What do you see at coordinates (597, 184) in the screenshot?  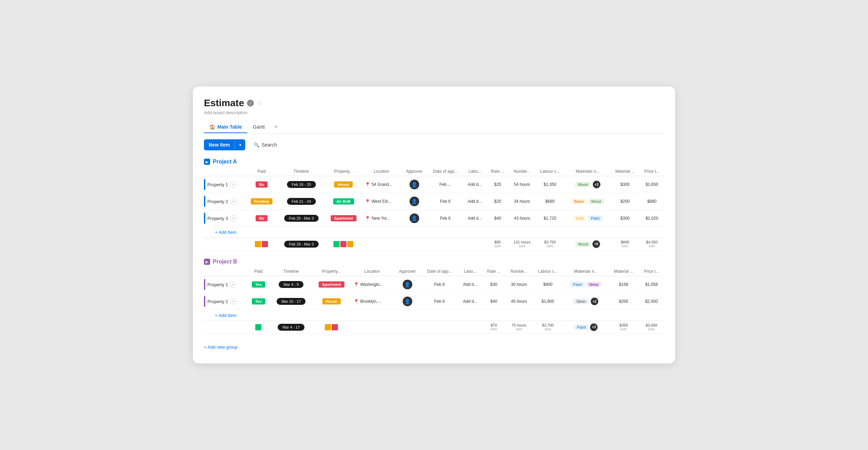 I see `materials-more: +3` at bounding box center [597, 184].